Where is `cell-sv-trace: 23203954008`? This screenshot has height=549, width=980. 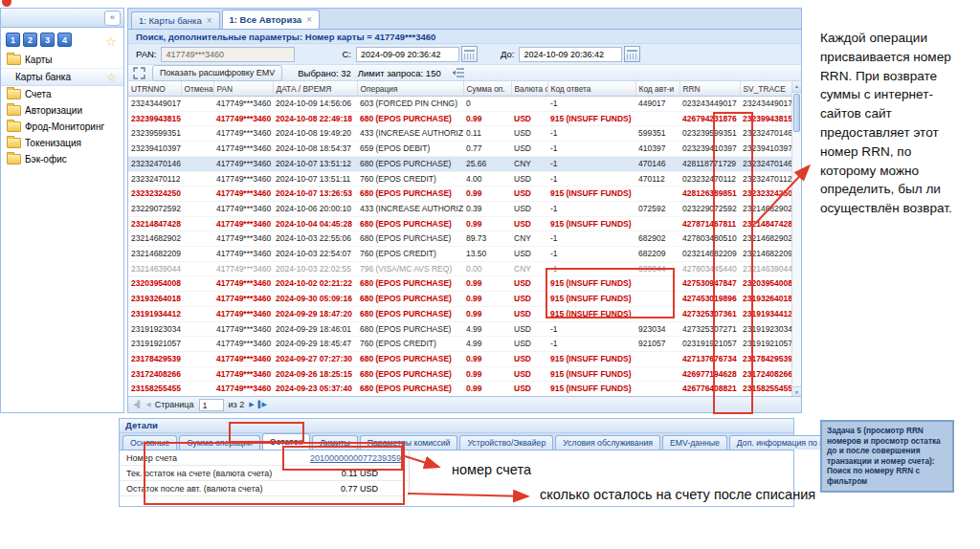
cell-sv-trace: 23203954008 is located at coordinates (767, 284).